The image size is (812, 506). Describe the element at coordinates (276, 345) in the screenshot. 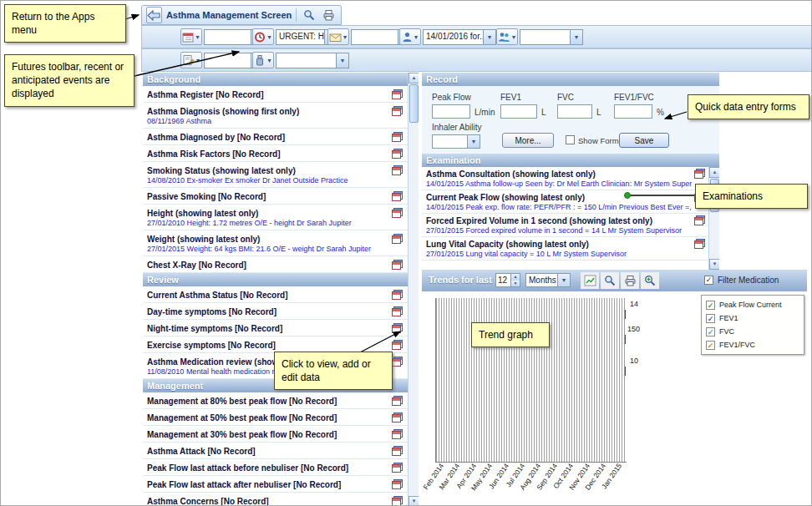

I see `list-item: Exercise symptoms [No Record]` at that location.